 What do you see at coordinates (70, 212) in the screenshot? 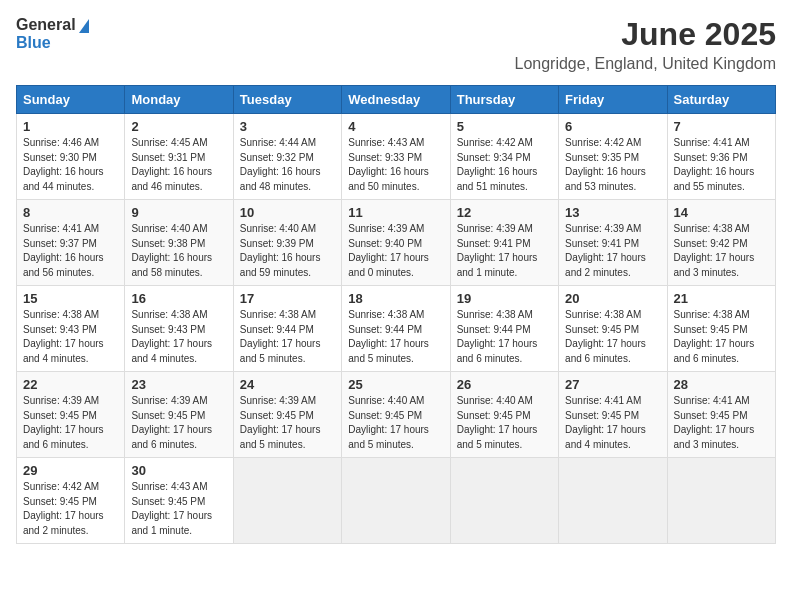
I see `day-number: 8` at bounding box center [70, 212].